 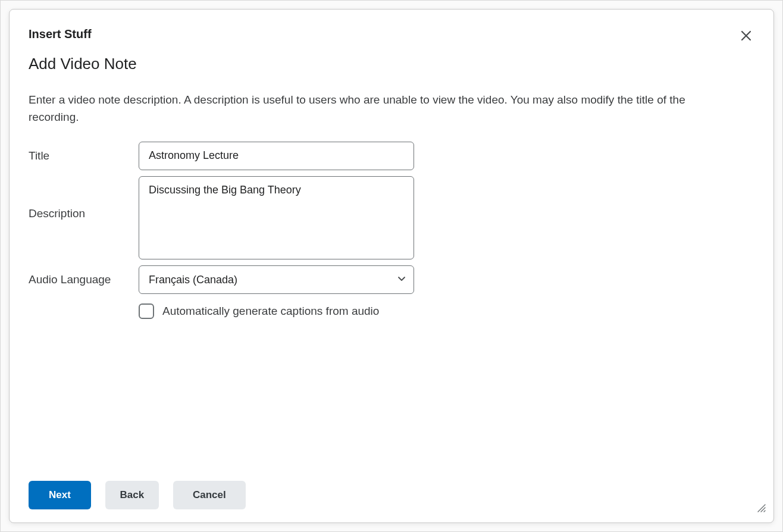 What do you see at coordinates (60, 35) in the screenshot?
I see `dialog-title: Insert Stuff` at bounding box center [60, 35].